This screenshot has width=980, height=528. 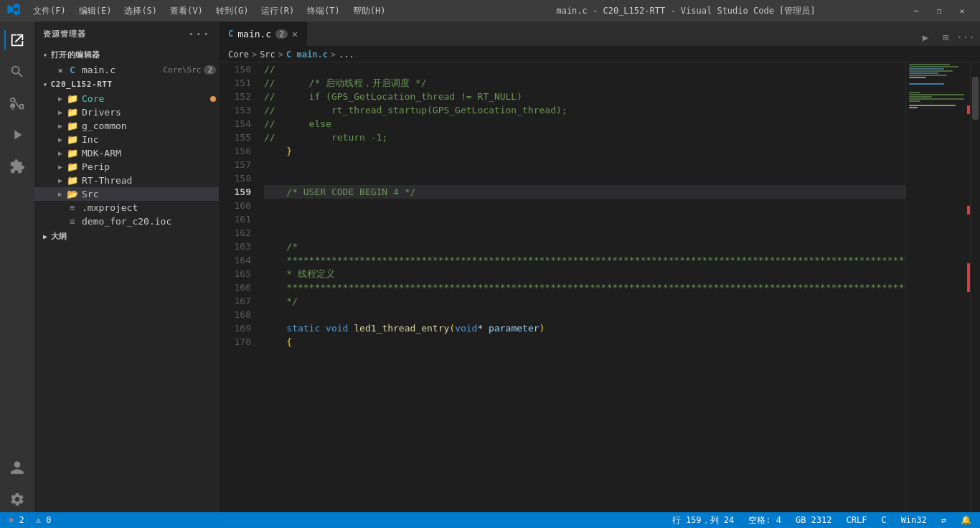 What do you see at coordinates (822, 521) in the screenshot?
I see `status-bar-right: 行 159，列 24 空格: 4 GB 2312 CRLF C Win32 ⇄ …` at bounding box center [822, 521].